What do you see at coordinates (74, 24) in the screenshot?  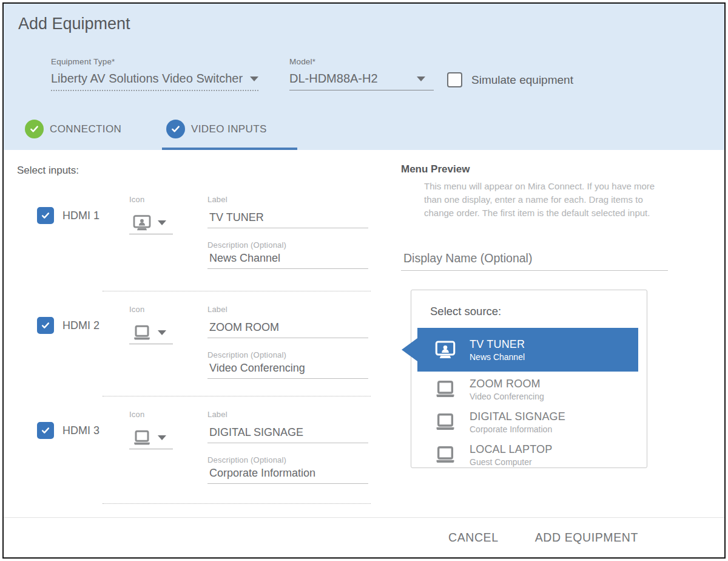 I see `dialog-title: Add Equipment` at bounding box center [74, 24].